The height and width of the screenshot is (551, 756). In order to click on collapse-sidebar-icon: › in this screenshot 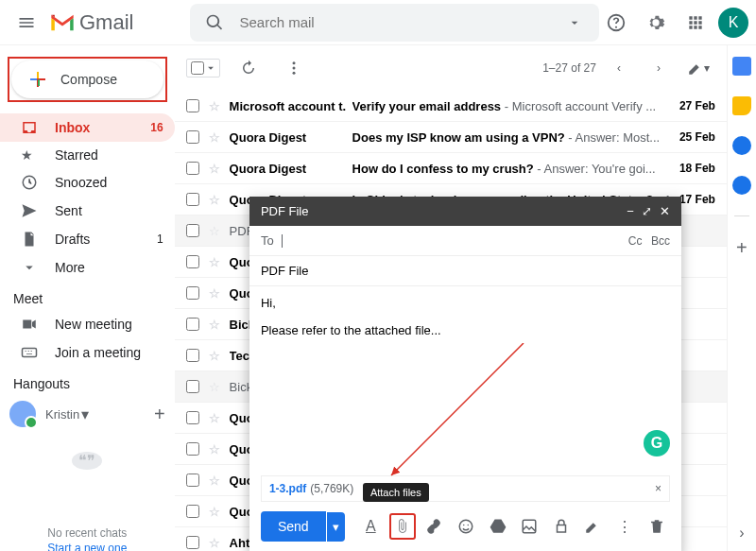, I will do `click(741, 533)`.